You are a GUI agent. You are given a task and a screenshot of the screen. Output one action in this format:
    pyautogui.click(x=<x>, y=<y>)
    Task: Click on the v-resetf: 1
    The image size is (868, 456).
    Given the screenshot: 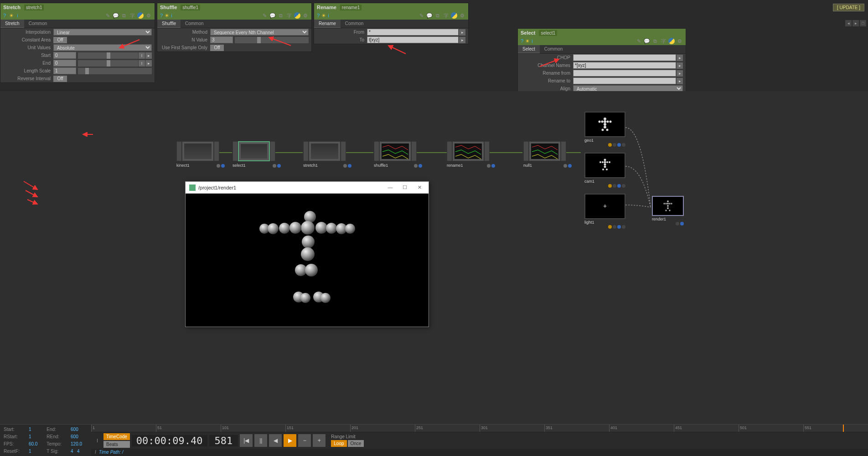 What is the action you would take?
    pyautogui.click(x=36, y=451)
    